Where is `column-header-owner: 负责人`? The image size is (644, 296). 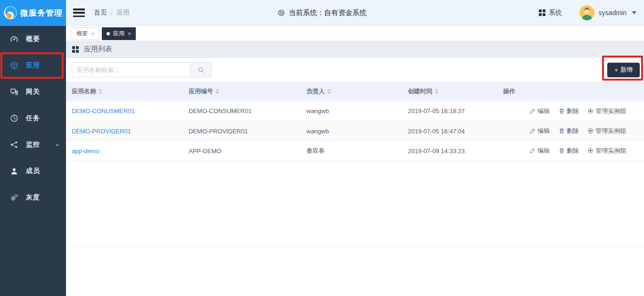 column-header-owner: 负责人 is located at coordinates (352, 91).